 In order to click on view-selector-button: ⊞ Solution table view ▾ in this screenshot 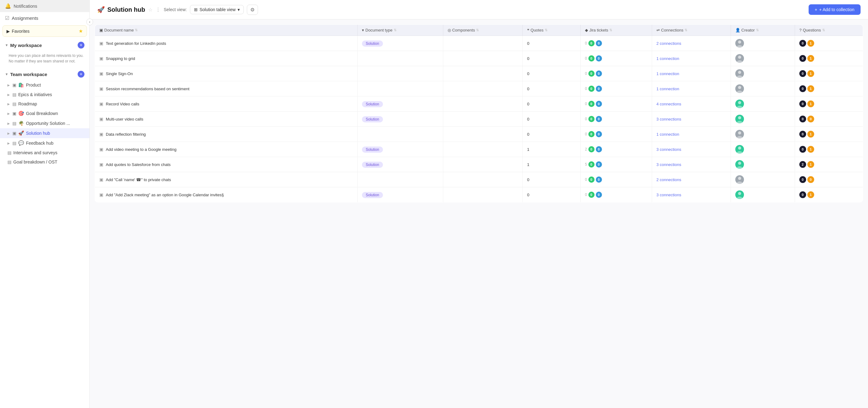, I will do `click(217, 9)`.